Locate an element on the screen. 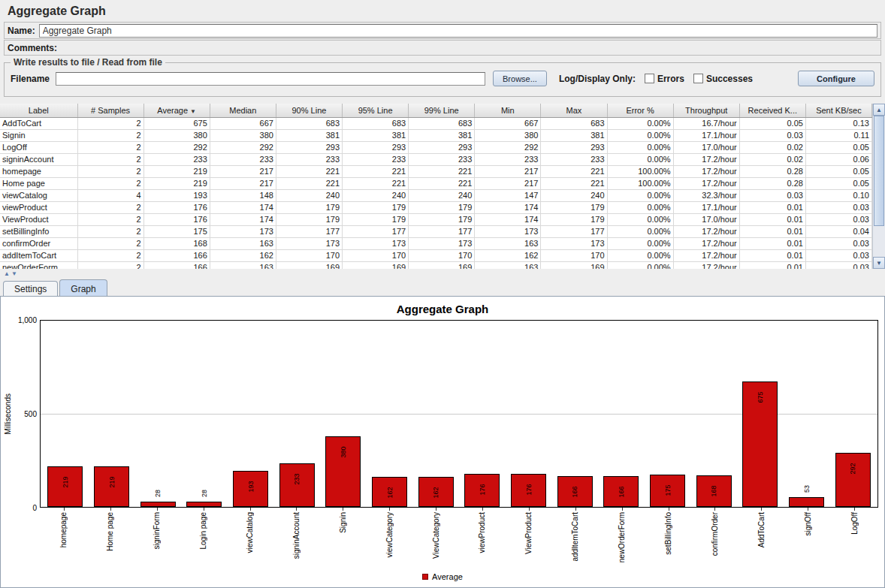 The width and height of the screenshot is (885, 588). cell-value: 17.1/hour is located at coordinates (706, 207).